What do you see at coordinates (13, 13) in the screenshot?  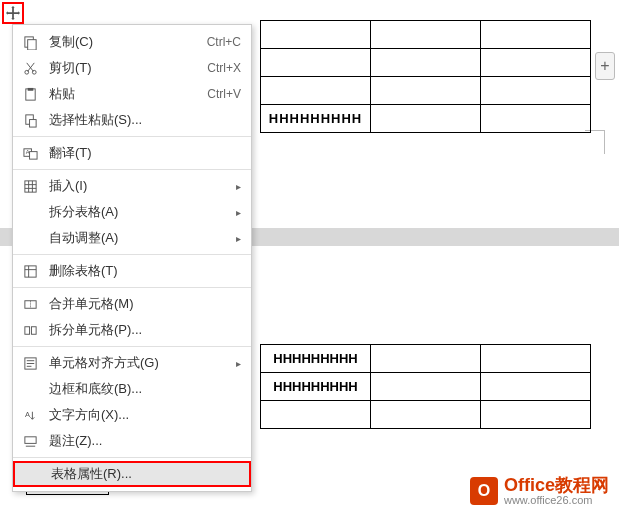 I see `move-icon` at bounding box center [13, 13].